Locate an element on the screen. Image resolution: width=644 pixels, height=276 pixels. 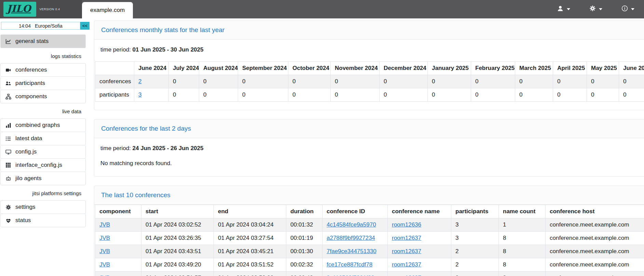
table-cell: 01 Apr 2024 03:26:35 is located at coordinates (178, 238).